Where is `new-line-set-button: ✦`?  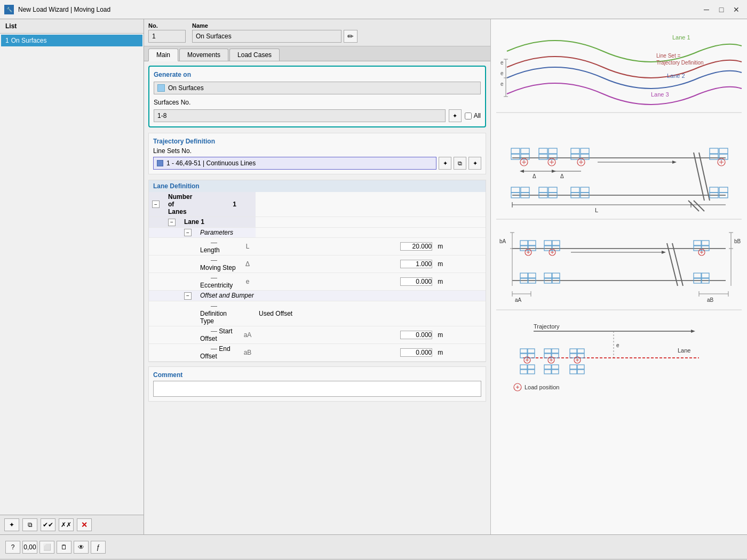 new-line-set-button: ✦ is located at coordinates (445, 163).